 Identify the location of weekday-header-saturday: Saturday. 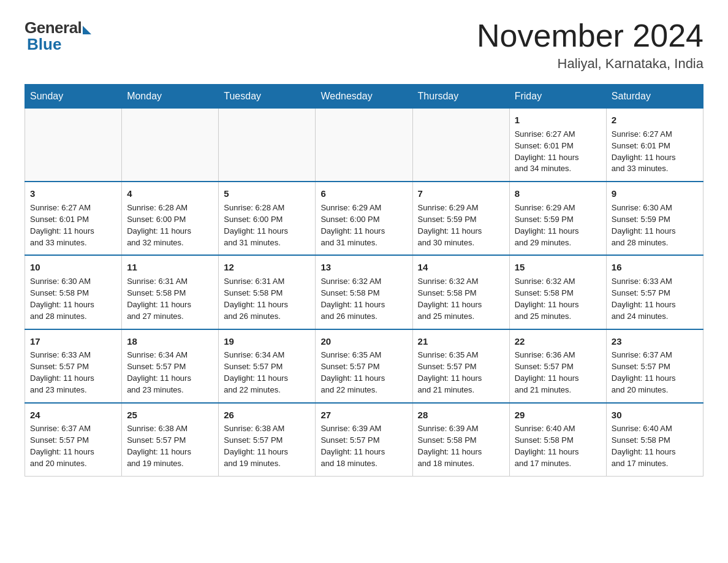
(654, 97).